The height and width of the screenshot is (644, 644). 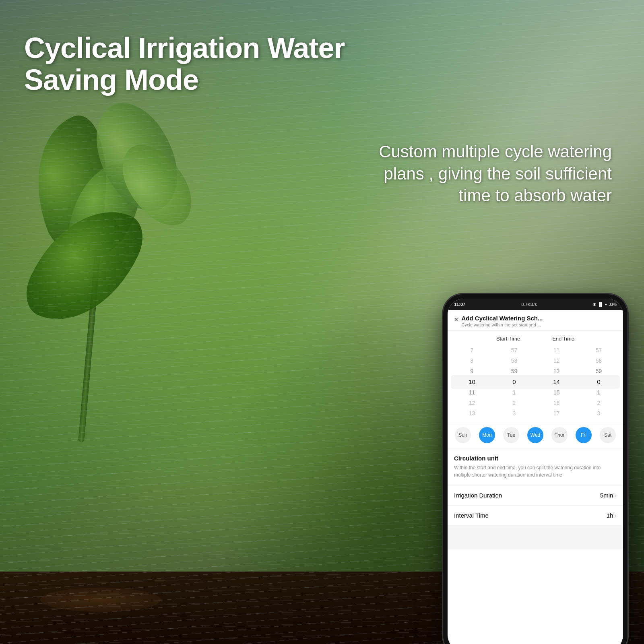 What do you see at coordinates (535, 361) in the screenshot?
I see `time-row: 8 58 12 58` at bounding box center [535, 361].